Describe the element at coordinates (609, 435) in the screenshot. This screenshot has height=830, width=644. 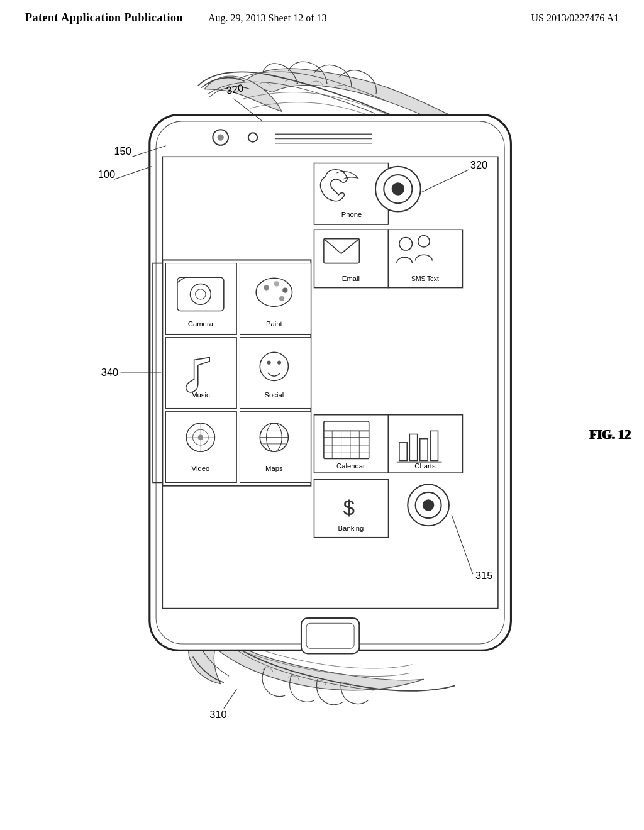
I see `fig-12-label: FIG. 12` at that location.